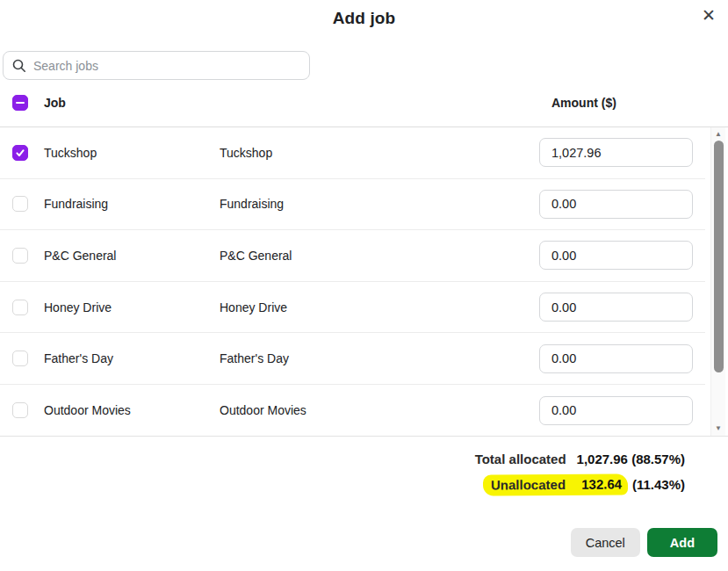  I want to click on page-title: Add job, so click(364, 14).